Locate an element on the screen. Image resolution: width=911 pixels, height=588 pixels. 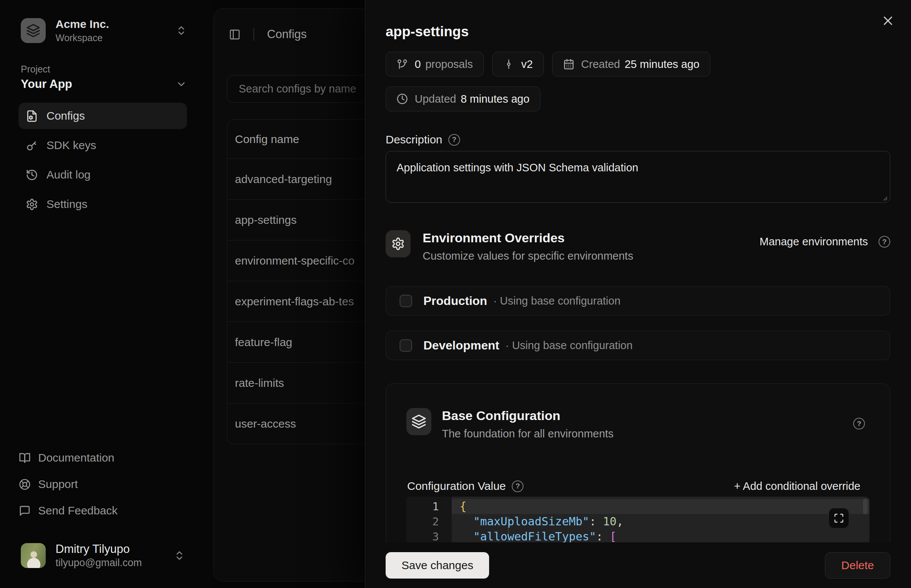
environment-name: Development is located at coordinates (462, 346).